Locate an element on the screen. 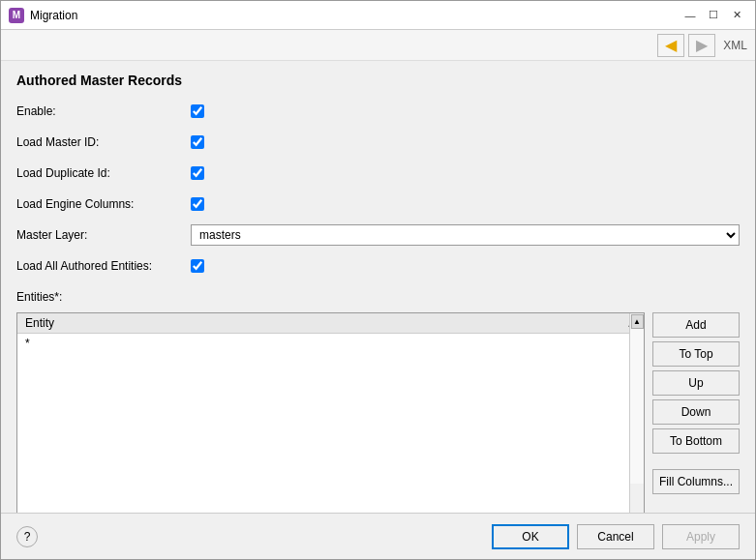 This screenshot has height=560, width=756. back-button: ◀ is located at coordinates (671, 45).